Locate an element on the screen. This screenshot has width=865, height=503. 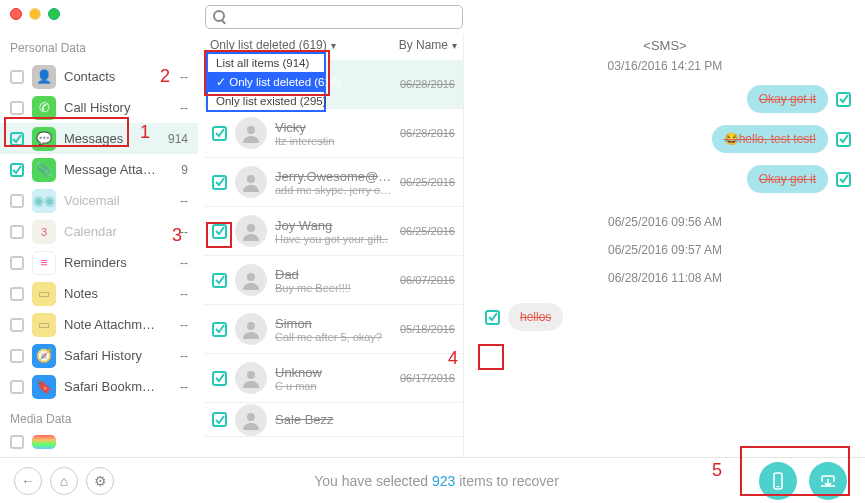
search-input is located at coordinates (334, 17).